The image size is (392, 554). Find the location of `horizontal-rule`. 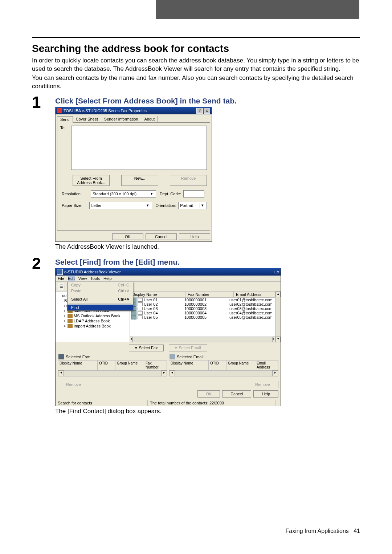

horizontal-rule is located at coordinates (196, 37).